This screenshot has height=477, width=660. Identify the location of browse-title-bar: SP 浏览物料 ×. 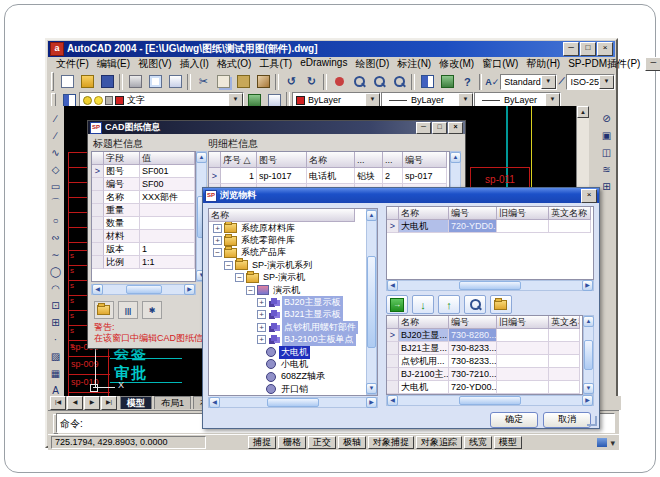
(401, 196).